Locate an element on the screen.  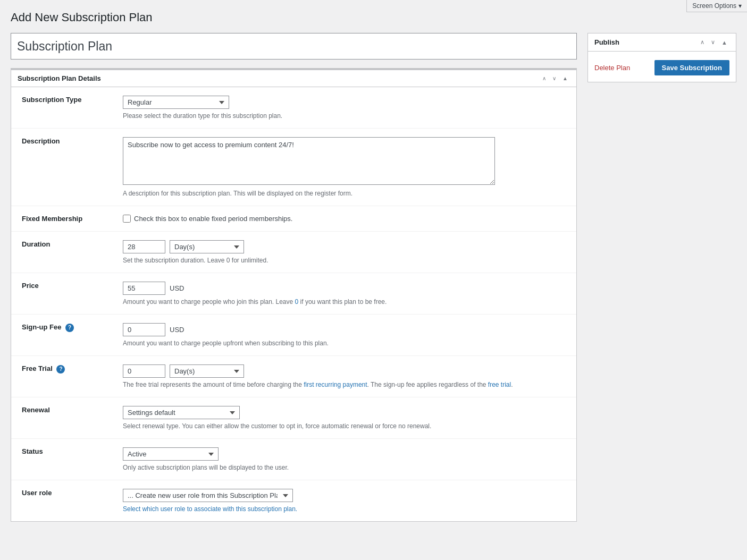
publish-actions: Delete Plan Save Subscription is located at coordinates (662, 67).